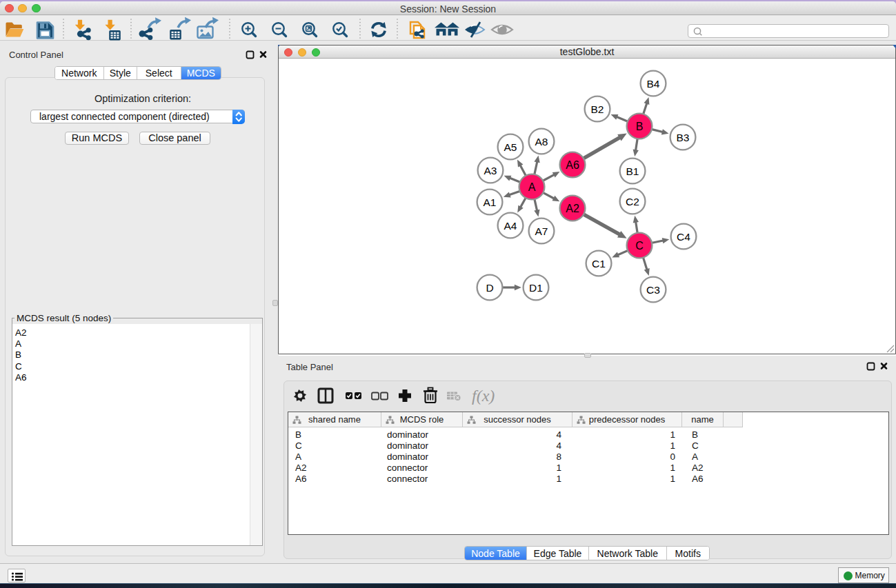  What do you see at coordinates (510, 146) in the screenshot?
I see `svg-text: A5` at bounding box center [510, 146].